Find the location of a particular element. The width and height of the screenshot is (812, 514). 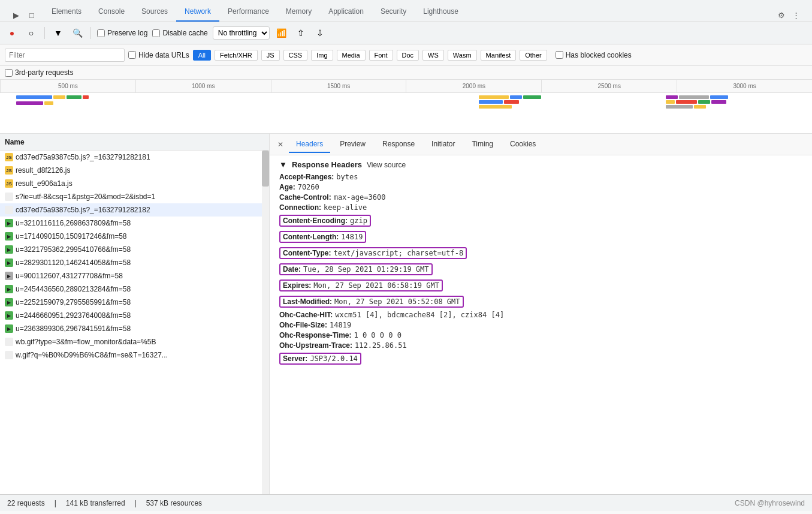

tick-2500: 2500 ms is located at coordinates (609, 86).